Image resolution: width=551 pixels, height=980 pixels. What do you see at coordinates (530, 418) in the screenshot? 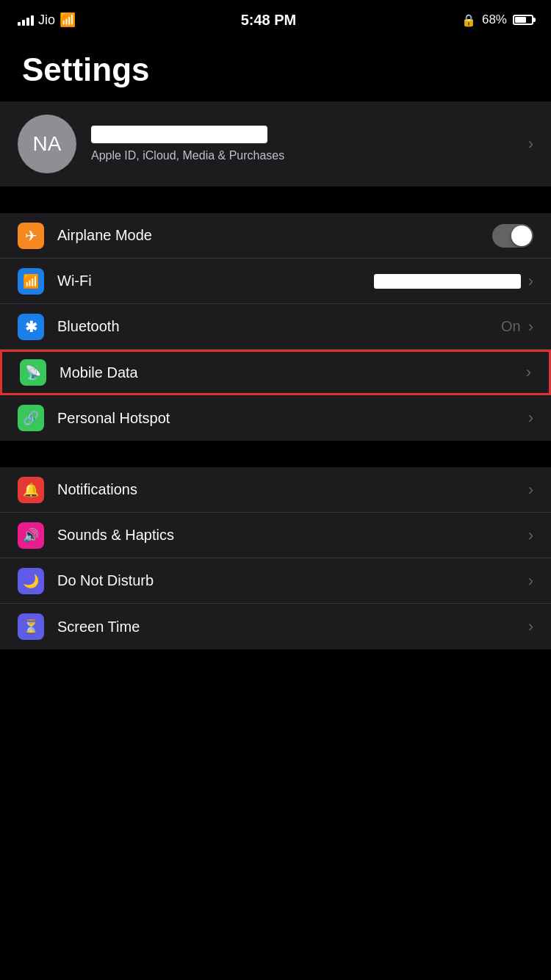
I see `personal-hotspot-chevron: ›` at bounding box center [530, 418].